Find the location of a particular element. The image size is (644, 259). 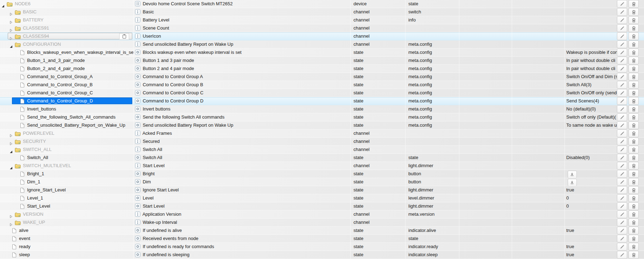

tree-cell: NODE6 is located at coordinates (67, 4).